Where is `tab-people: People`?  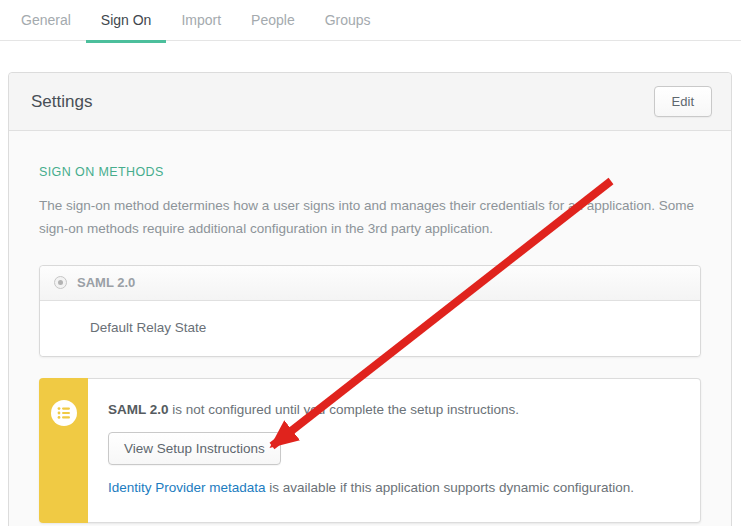 tab-people: People is located at coordinates (273, 22).